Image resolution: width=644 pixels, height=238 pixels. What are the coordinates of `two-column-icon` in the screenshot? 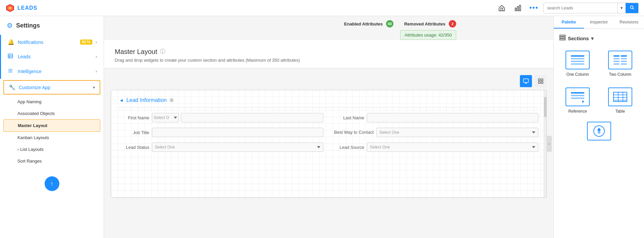 It's located at (620, 60).